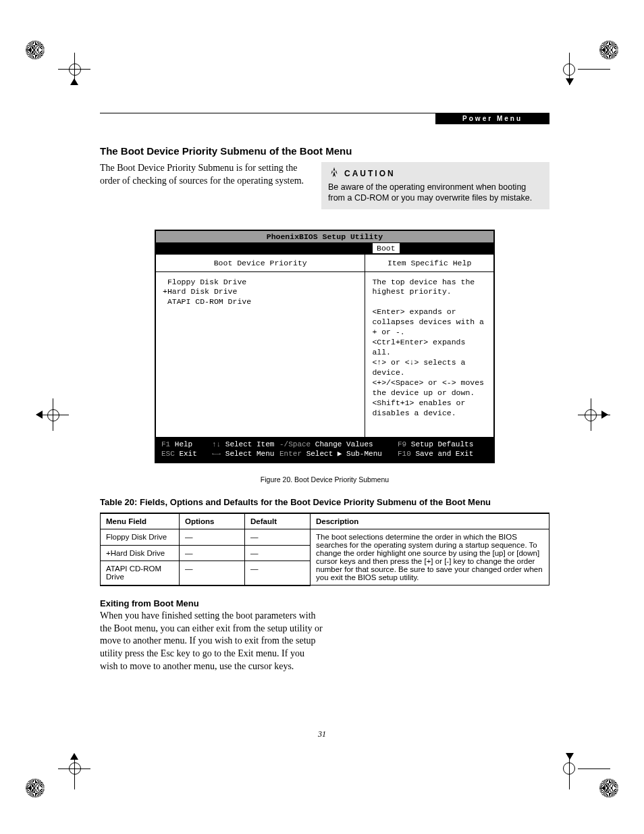 The image size is (644, 834). I want to click on caution-body: Be aware of the operating environment wh…, so click(435, 193).